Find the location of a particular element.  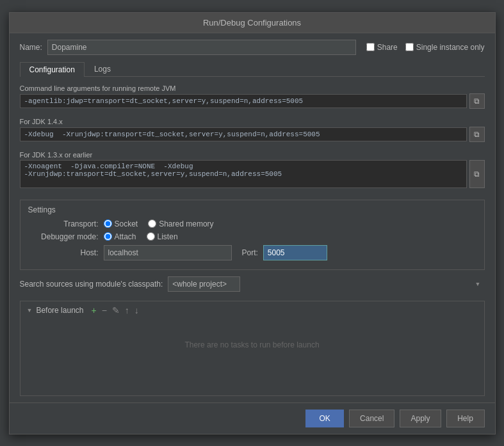

share-label: Share is located at coordinates (387, 47).